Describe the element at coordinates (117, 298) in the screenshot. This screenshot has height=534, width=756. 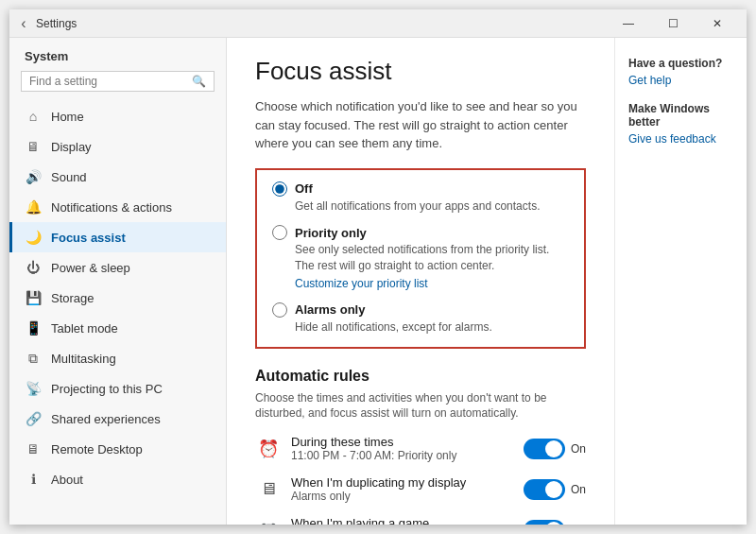
I see `sidebar-item-storage: 💾 Storage` at that location.